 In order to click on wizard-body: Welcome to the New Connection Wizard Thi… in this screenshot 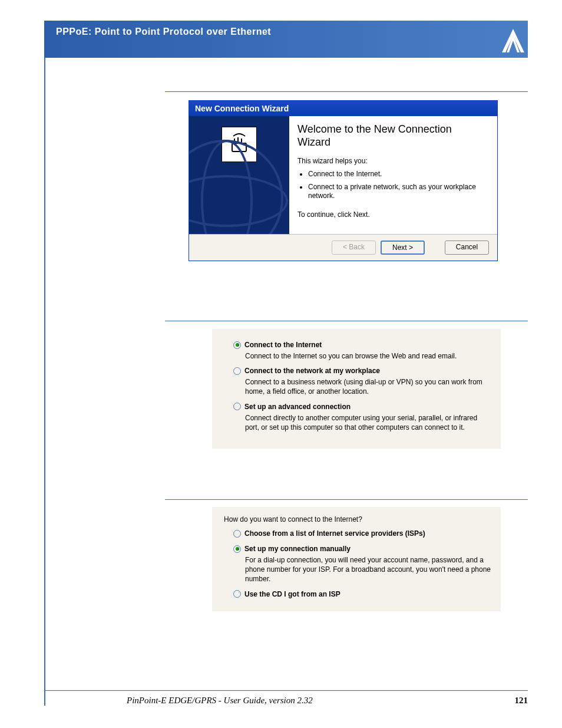, I will do `click(343, 175)`.